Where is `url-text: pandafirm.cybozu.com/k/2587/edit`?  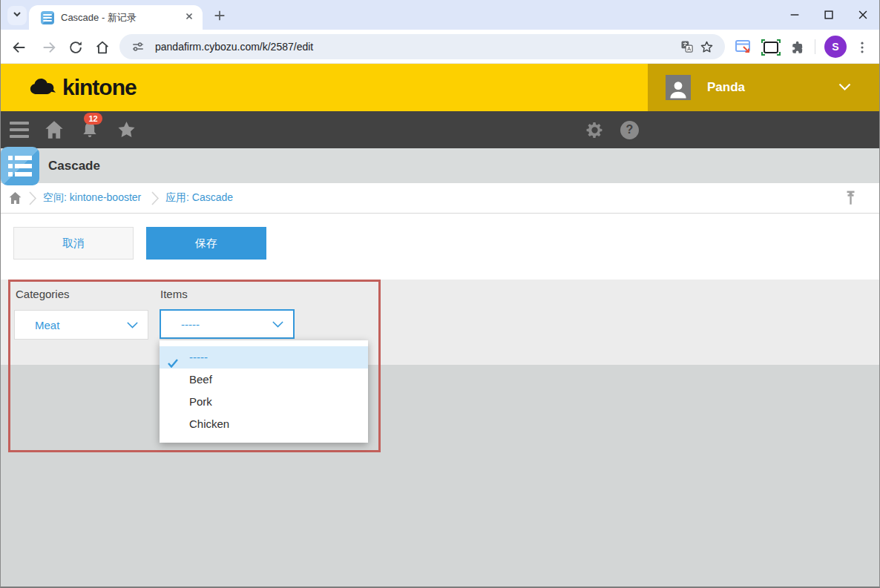 url-text: pandafirm.cybozu.com/k/2587/edit is located at coordinates (416, 47).